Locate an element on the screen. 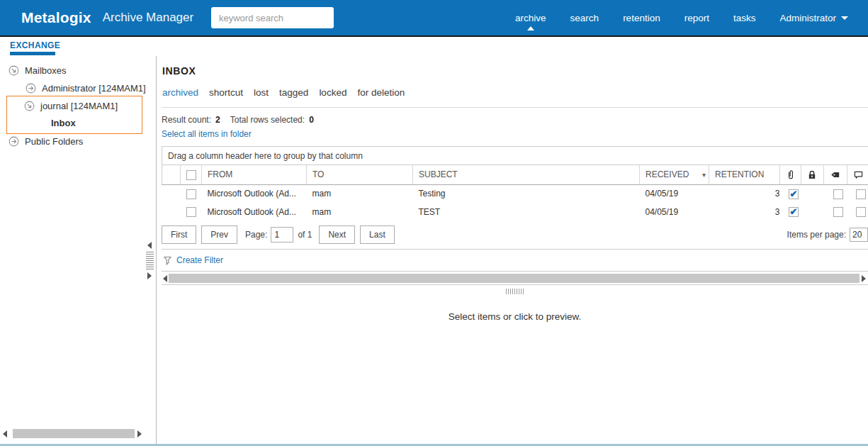 The width and height of the screenshot is (868, 446). column-from: FROM is located at coordinates (254, 174).